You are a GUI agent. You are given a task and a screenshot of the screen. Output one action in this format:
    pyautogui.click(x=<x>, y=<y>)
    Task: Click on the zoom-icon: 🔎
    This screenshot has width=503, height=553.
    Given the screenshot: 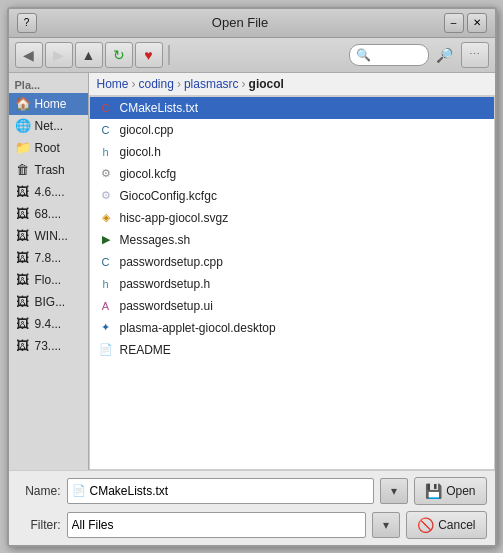 What is the action you would take?
    pyautogui.click(x=445, y=55)
    